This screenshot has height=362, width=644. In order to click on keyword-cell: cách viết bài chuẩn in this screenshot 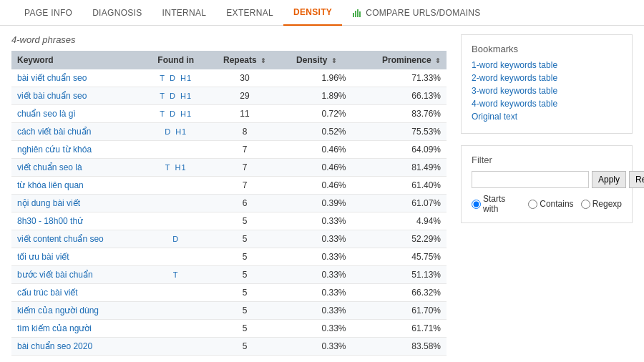, I will do `click(77, 132)`.